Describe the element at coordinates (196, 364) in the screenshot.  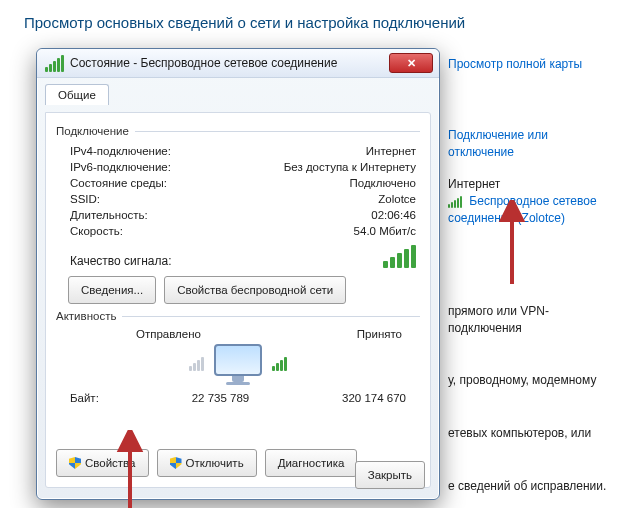
I see `sent-signal-icon` at that location.